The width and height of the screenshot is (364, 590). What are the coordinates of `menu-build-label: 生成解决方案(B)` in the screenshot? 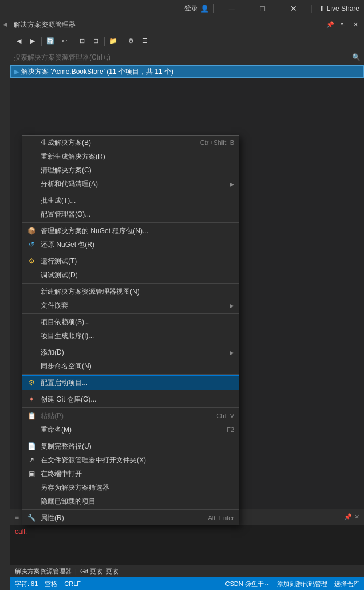 It's located at (66, 143).